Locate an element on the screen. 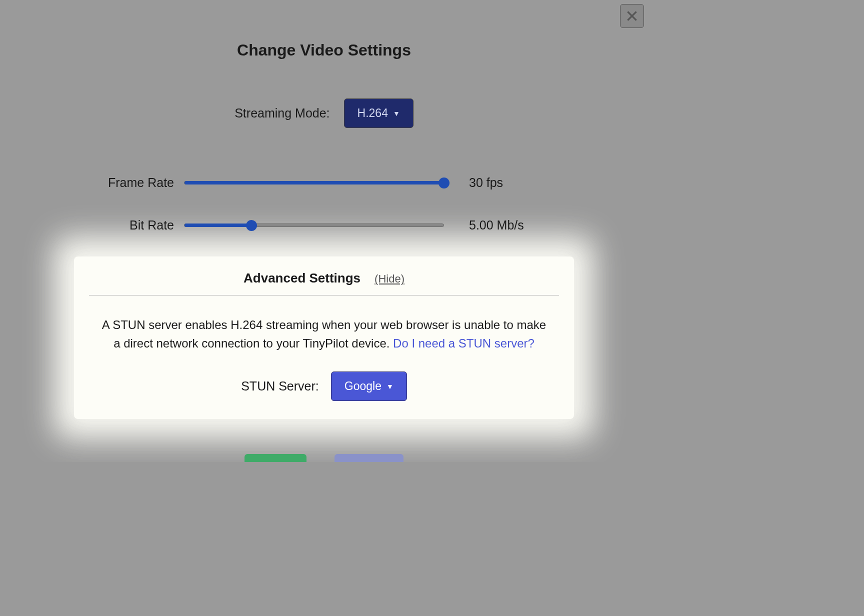 Image resolution: width=864 pixels, height=616 pixels. frame-rate-value: 30 fps is located at coordinates (509, 183).